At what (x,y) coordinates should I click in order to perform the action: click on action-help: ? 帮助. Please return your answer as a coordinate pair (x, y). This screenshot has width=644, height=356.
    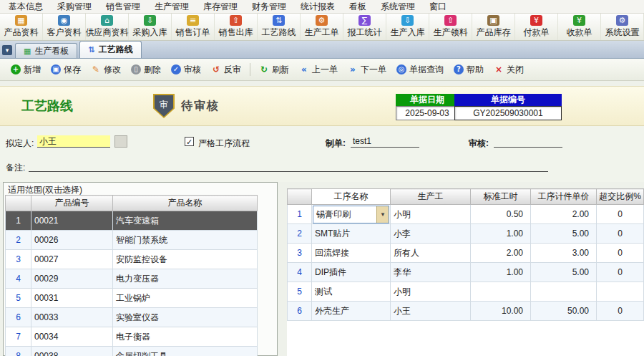
    Looking at the image, I should click on (469, 70).